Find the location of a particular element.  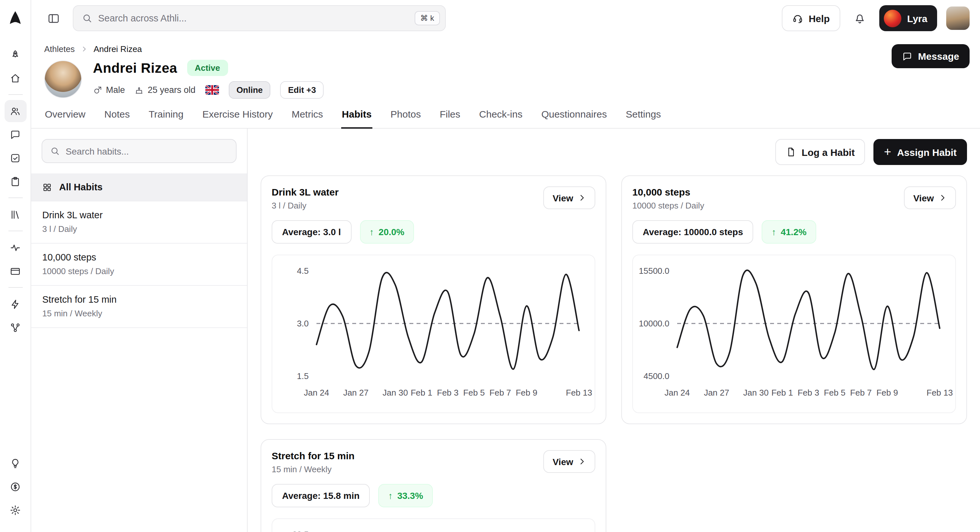

tab-photos: Photos is located at coordinates (406, 118).